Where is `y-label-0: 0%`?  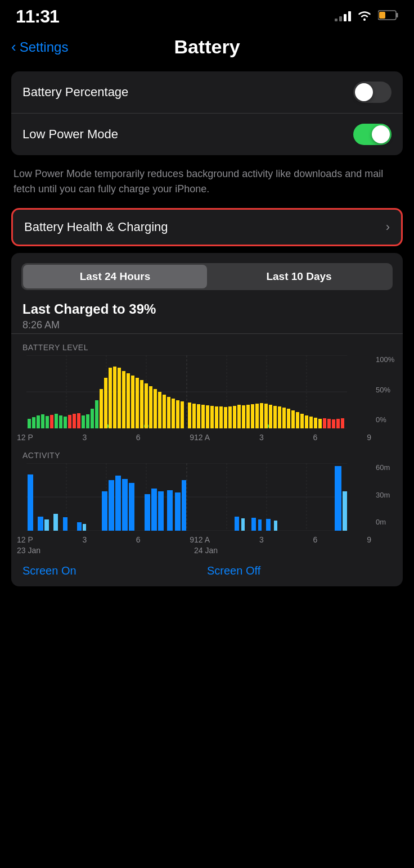 y-label-0: 0% is located at coordinates (386, 419).